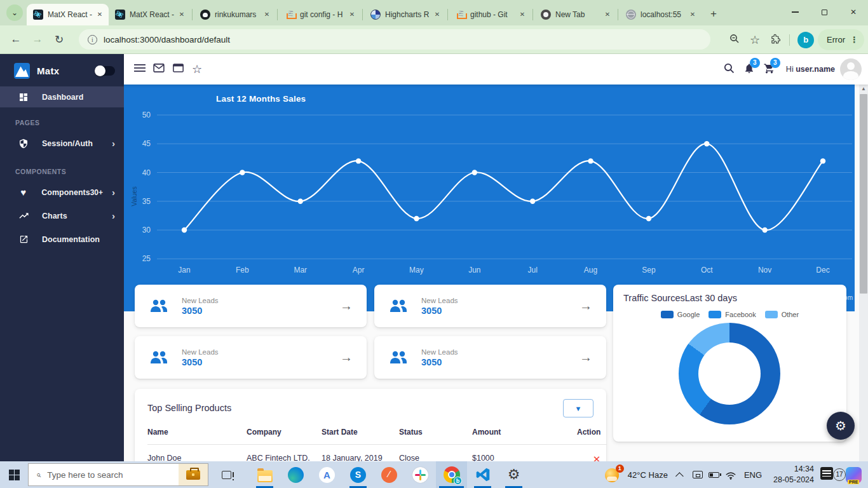  Describe the element at coordinates (389, 475) in the screenshot. I see `postman-icon: ⁄` at that location.